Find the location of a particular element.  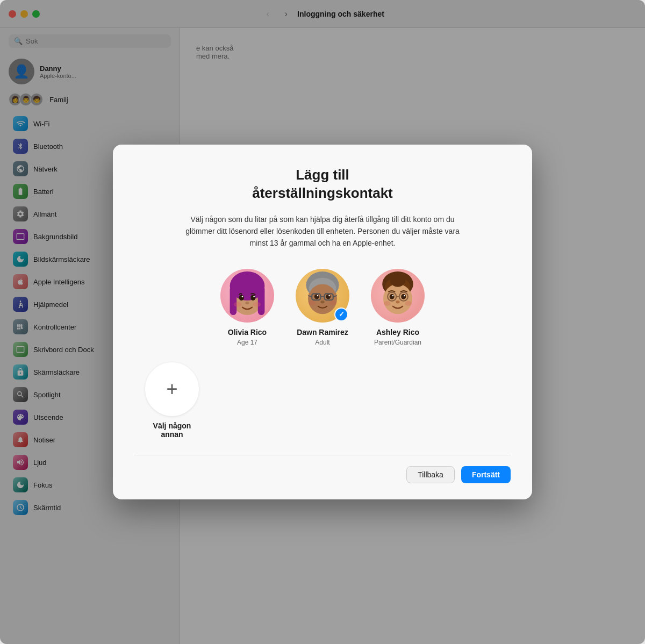

modal-title: Lägg till återställningskontakt is located at coordinates (322, 184).